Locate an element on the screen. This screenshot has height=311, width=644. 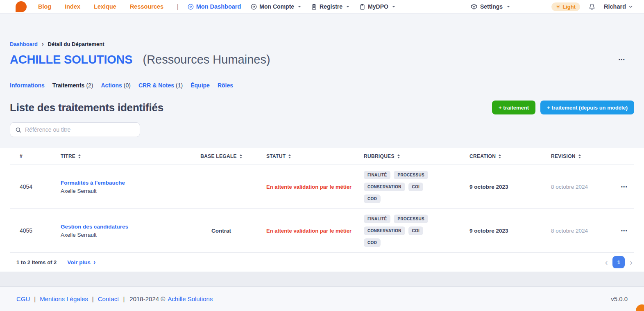
row-base-legale: Contrat is located at coordinates (221, 231).